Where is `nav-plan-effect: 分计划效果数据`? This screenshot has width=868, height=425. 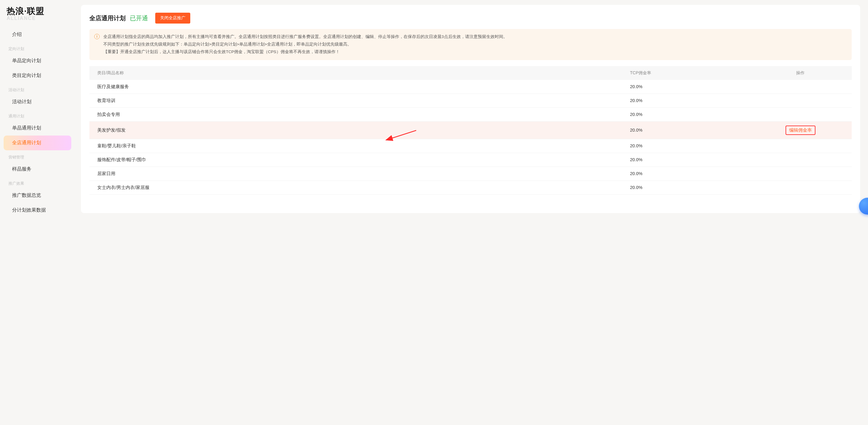 nav-plan-effect: 分计划效果数据 is located at coordinates (38, 210).